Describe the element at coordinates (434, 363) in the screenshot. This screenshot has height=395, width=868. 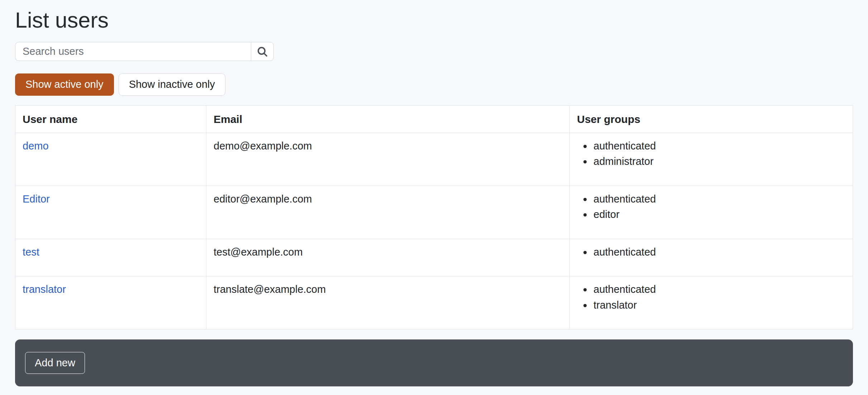
I see `footer-action-bar: Add new` at that location.